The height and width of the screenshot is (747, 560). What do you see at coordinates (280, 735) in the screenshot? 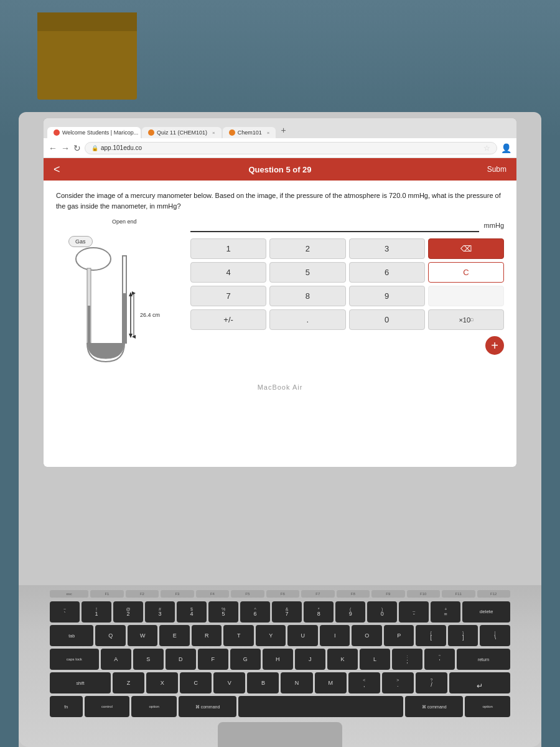
I see `trackpad` at bounding box center [280, 735].